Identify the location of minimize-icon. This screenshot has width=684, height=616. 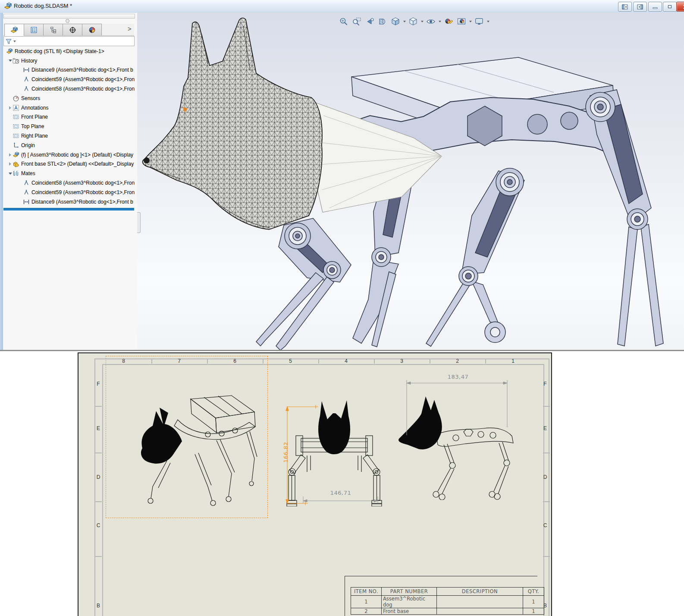
(655, 7).